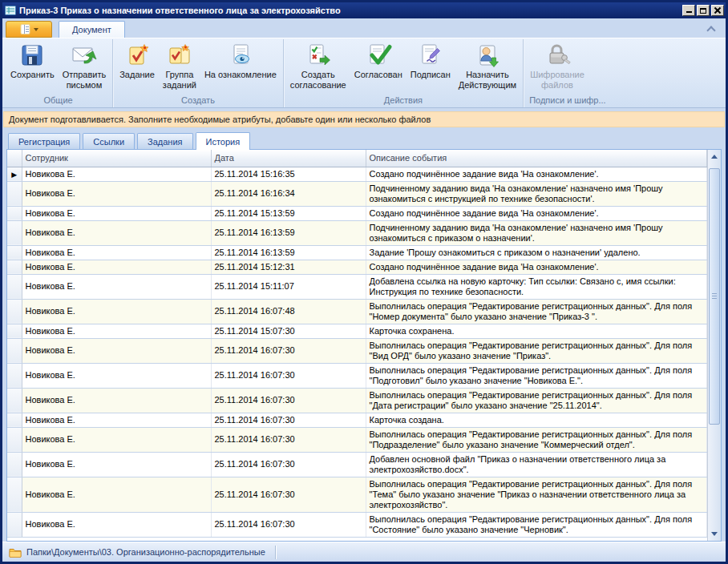 Image resolution: width=728 pixels, height=564 pixels. I want to click on task-group-icon, so click(180, 55).